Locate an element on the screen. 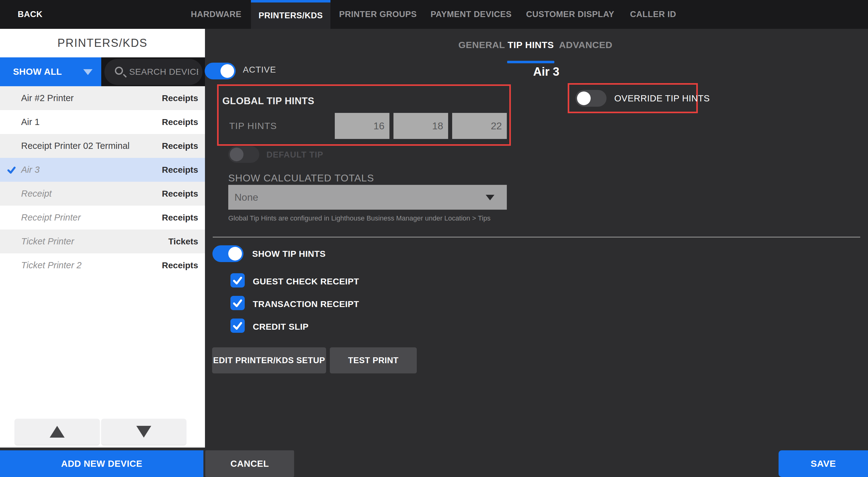 Image resolution: width=868 pixels, height=477 pixels. credit-slip-checkbox is located at coordinates (238, 326).